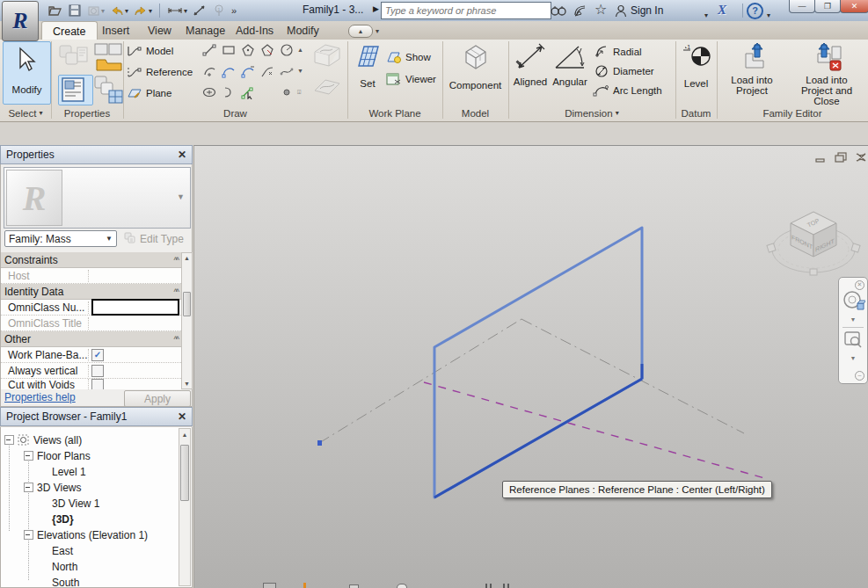 The image size is (868, 588). Describe the element at coordinates (96, 11) in the screenshot. I see `sync-button: ▾` at that location.